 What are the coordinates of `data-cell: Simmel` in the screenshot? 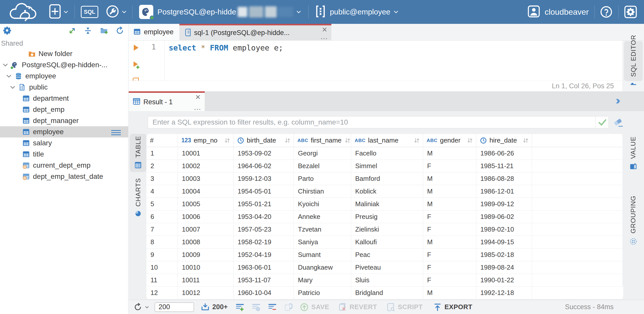 It's located at (387, 166).